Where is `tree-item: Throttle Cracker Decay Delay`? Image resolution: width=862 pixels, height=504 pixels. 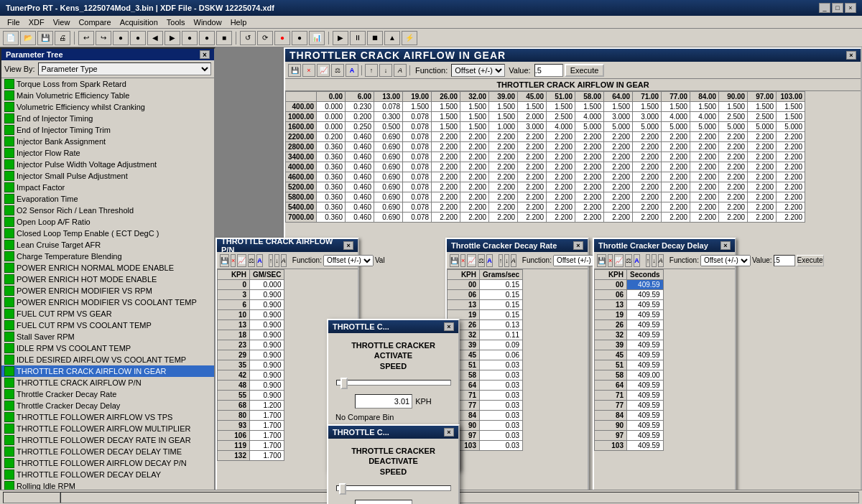 tree-item: Throttle Cracker Decay Delay is located at coordinates (108, 406).